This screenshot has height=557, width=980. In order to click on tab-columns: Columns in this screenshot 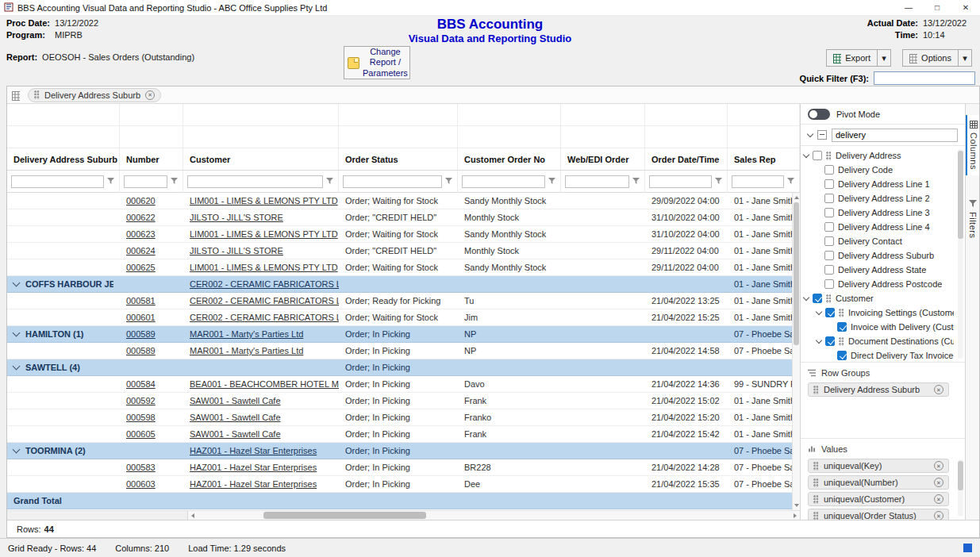, I will do `click(973, 145)`.